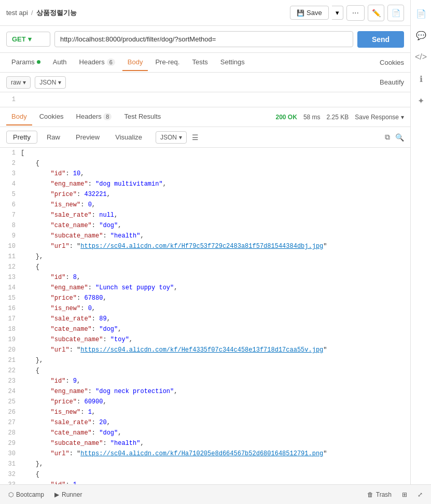  What do you see at coordinates (421, 252) in the screenshot?
I see `right-sidebar: 📄 💬 </> ℹ ✦` at bounding box center [421, 252].